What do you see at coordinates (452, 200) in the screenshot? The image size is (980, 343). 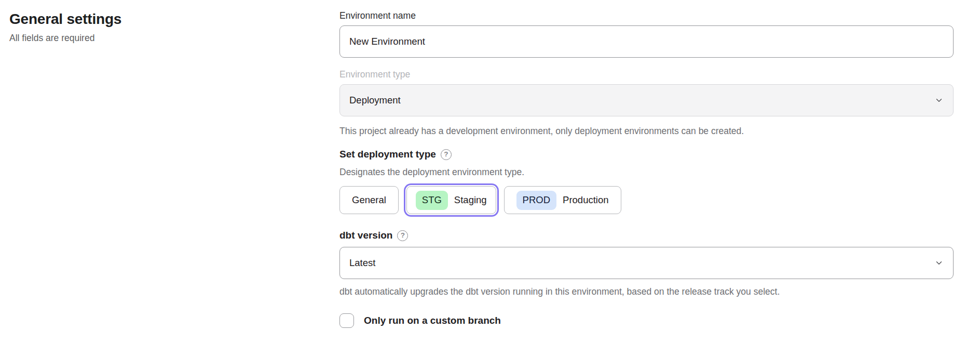 I see `deployment-type-staging-button: STG Staging` at bounding box center [452, 200].